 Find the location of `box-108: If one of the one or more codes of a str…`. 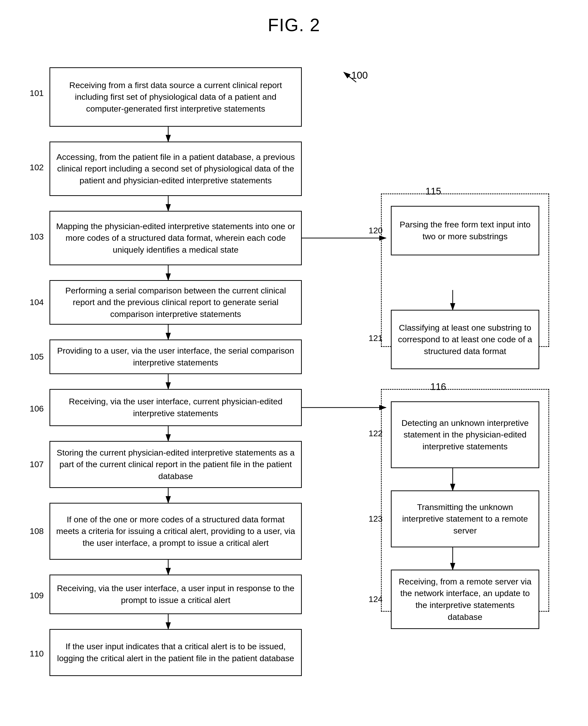

box-108: If one of the one or more codes of a str… is located at coordinates (175, 531).